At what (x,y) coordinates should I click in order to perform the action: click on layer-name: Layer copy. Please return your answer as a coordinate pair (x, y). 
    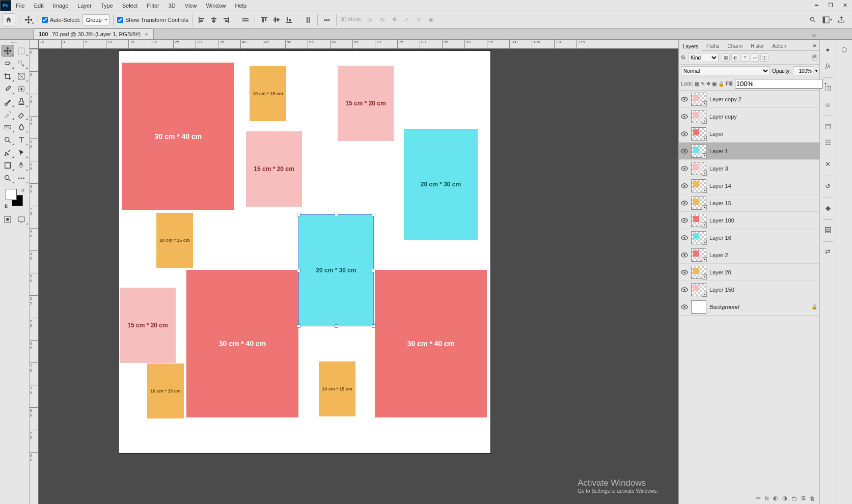
    Looking at the image, I should click on (763, 117).